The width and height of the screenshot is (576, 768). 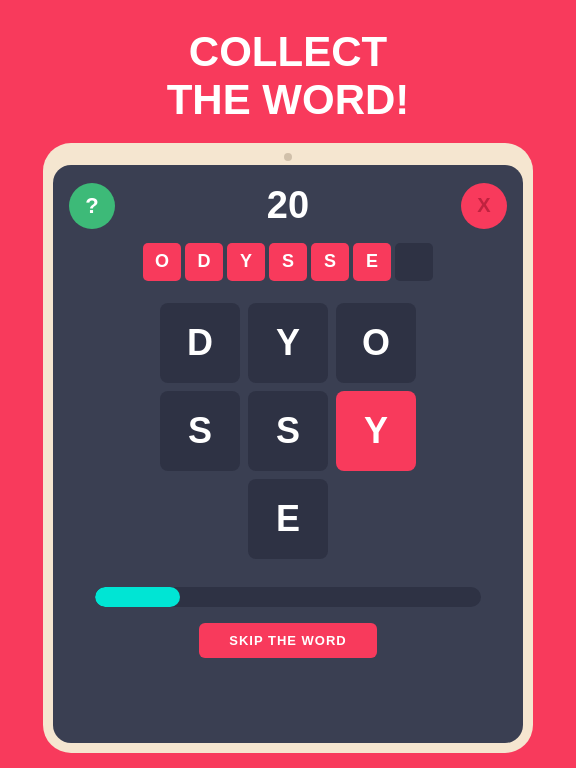 I want to click on grid-cell-y2: Y, so click(x=376, y=431).